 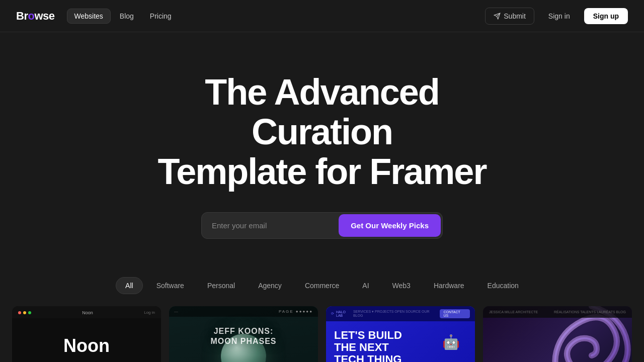 What do you see at coordinates (30, 313) in the screenshot?
I see `noon-dot-green` at bounding box center [30, 313].